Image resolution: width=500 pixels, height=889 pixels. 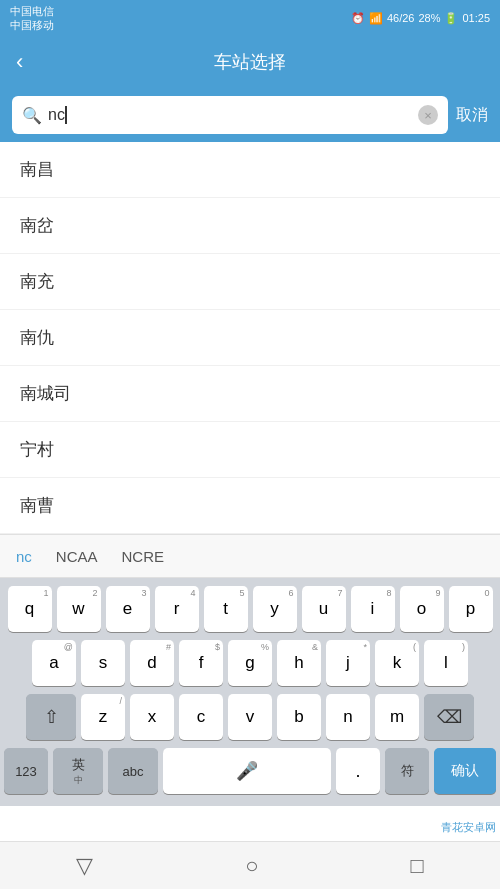 I want to click on key-h: &h, so click(x=299, y=663).